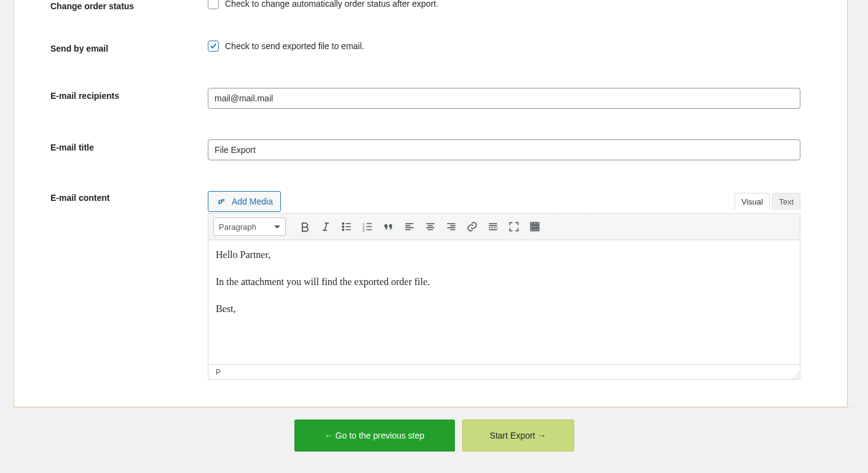 This screenshot has width=868, height=473. Describe the element at coordinates (504, 150) in the screenshot. I see `input-email-title` at that location.